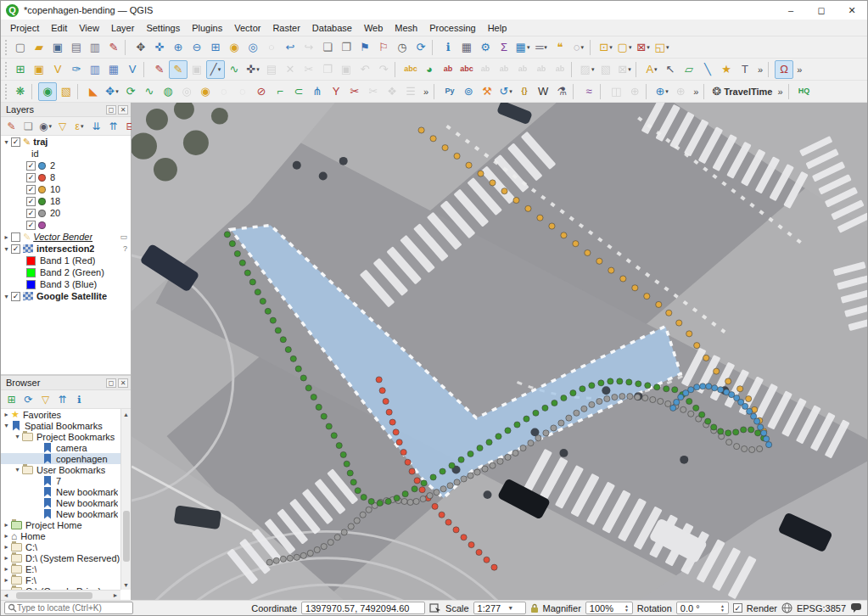  I want to click on processing-toolbox-button: ⚙, so click(485, 48).